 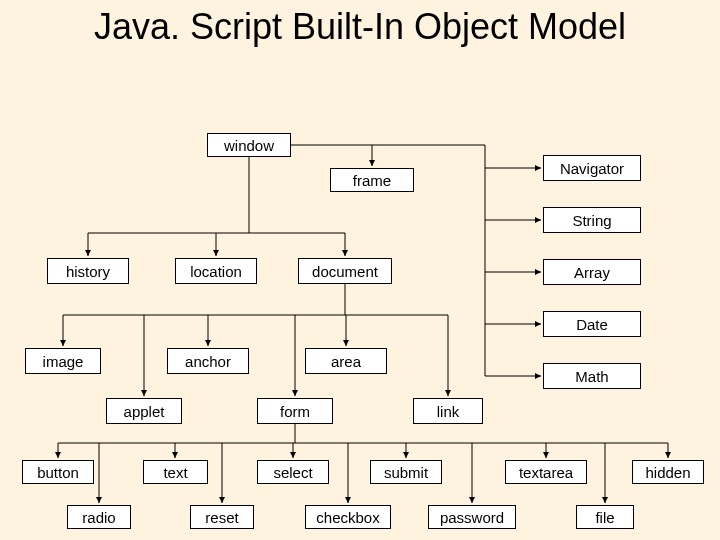 I want to click on node-password: password, so click(x=472, y=517).